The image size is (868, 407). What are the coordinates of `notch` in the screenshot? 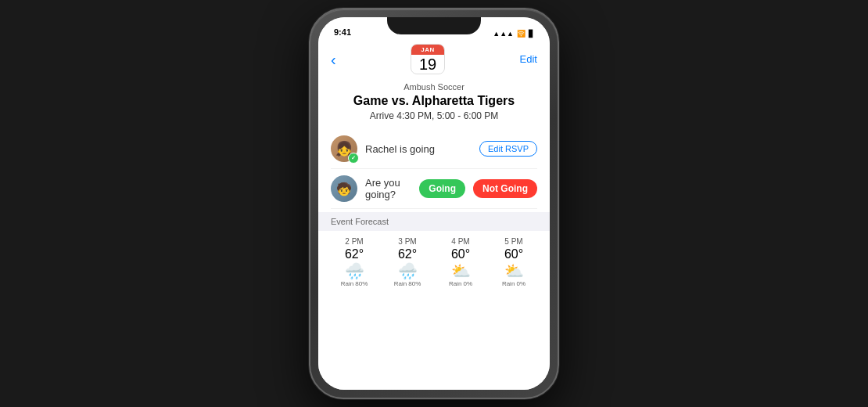 It's located at (434, 26).